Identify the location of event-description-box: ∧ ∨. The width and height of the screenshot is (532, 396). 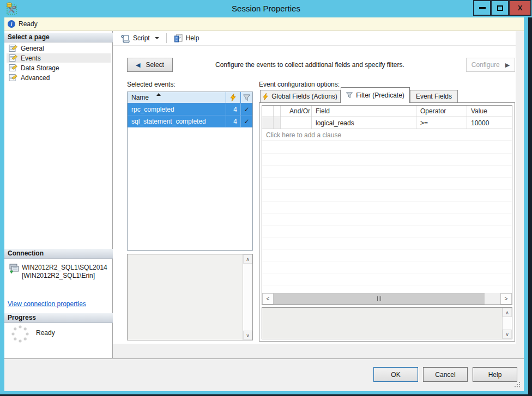
(190, 297).